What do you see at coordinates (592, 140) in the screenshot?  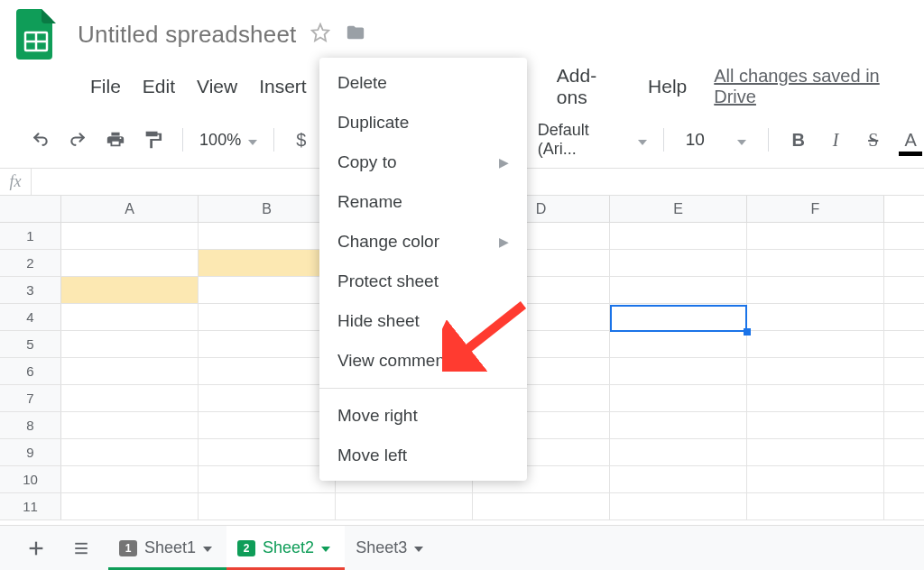 I see `font-family-combo: Default (Ari...` at bounding box center [592, 140].